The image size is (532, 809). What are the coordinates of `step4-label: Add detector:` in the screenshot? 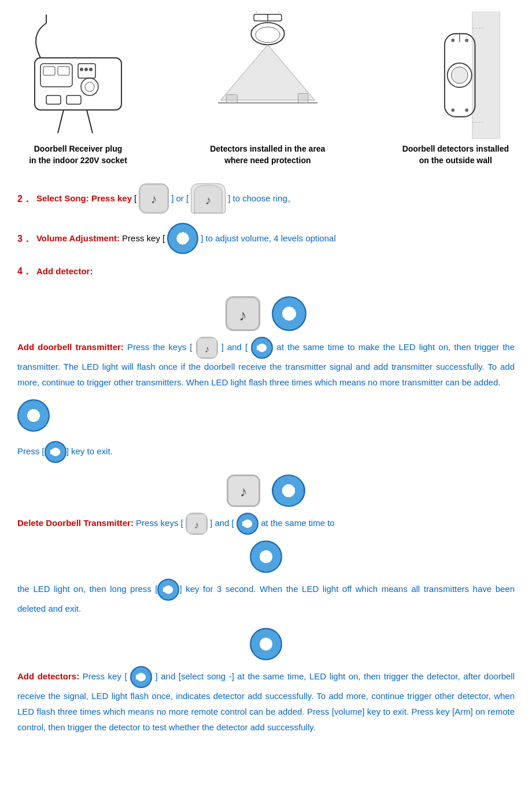 It's located at (65, 271).